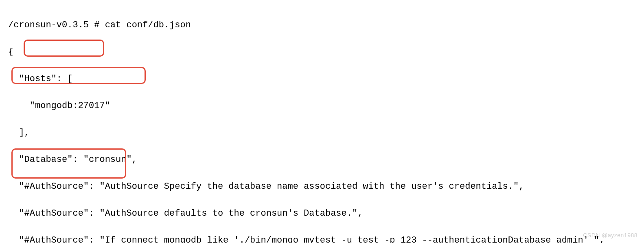 The width and height of the screenshot is (644, 243). What do you see at coordinates (322, 238) in the screenshot?
I see `json-authsource-3: "#AuthSource": "If connect mongodb like …` at bounding box center [322, 238].